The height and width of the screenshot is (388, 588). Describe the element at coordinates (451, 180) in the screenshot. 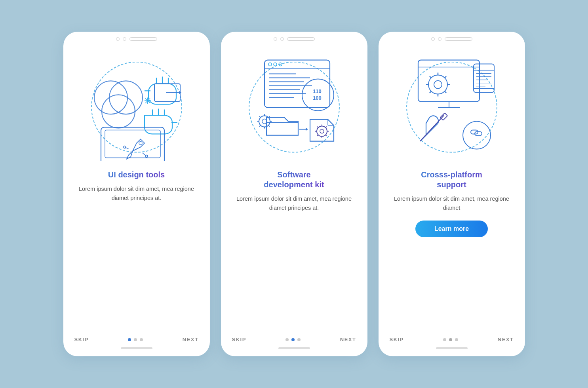

I see `card3-title: Crosss-platformsupport` at that location.